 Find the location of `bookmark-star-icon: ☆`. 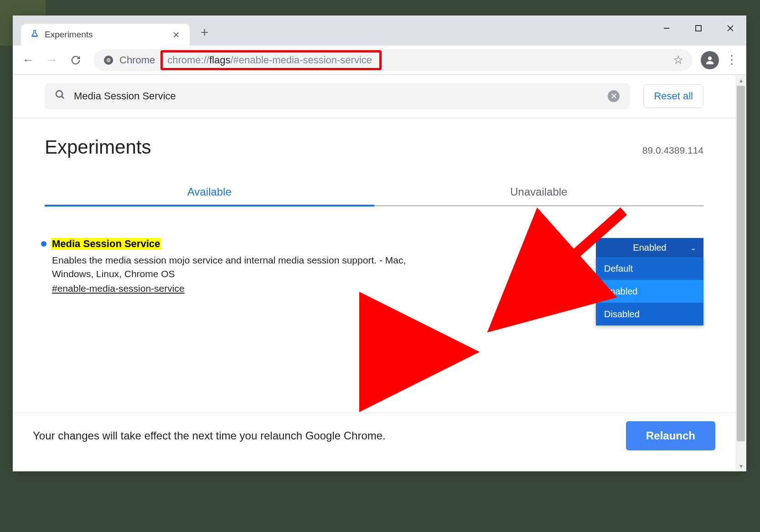

bookmark-star-icon: ☆ is located at coordinates (678, 60).